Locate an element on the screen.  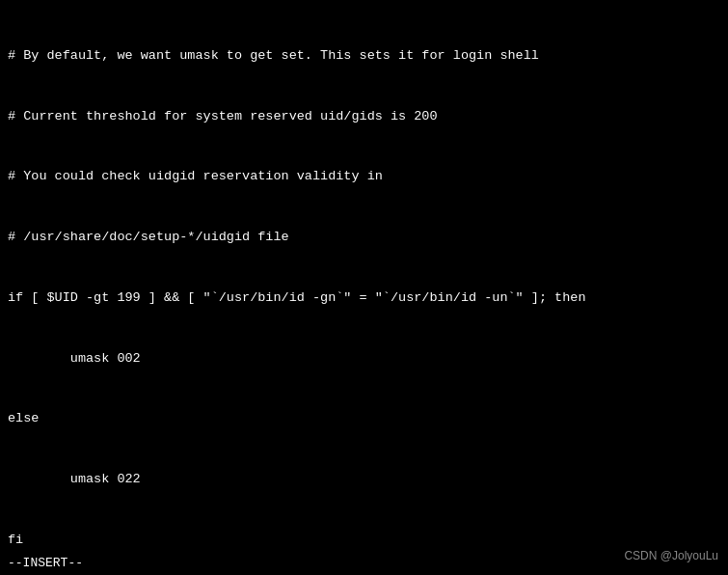
line-3: # You could check uidgid reservation val… is located at coordinates (364, 178).